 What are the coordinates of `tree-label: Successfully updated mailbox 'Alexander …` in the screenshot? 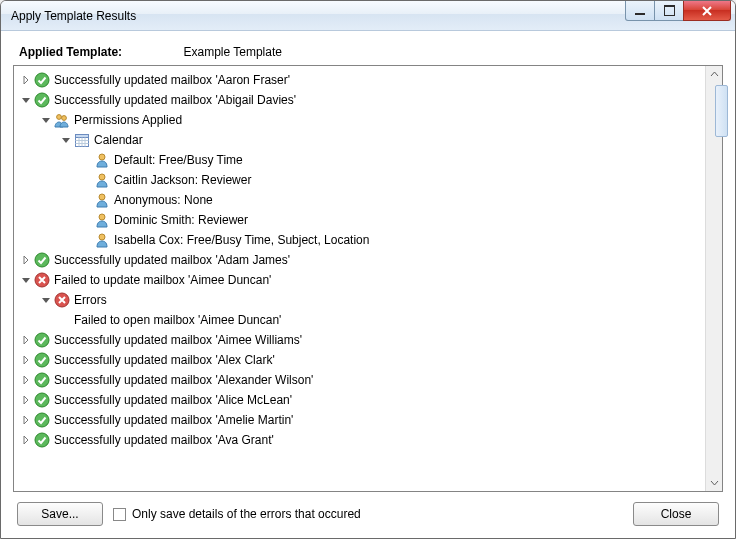 It's located at (184, 380).